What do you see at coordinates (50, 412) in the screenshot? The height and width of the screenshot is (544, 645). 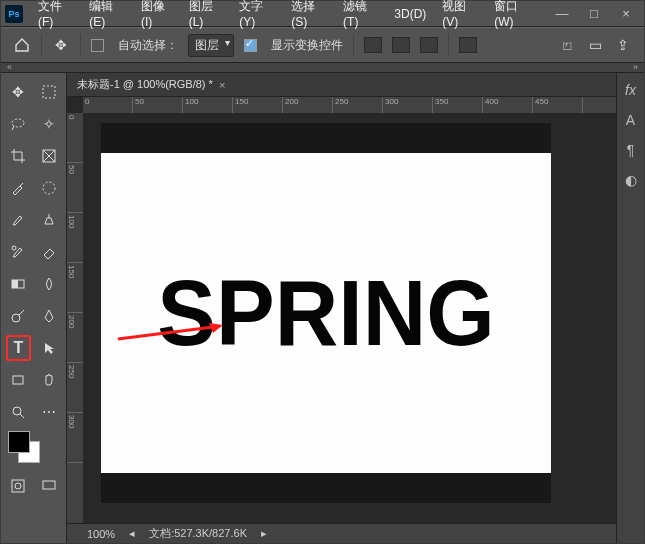 I see `edit-toolbar-button: ⋯` at bounding box center [50, 412].